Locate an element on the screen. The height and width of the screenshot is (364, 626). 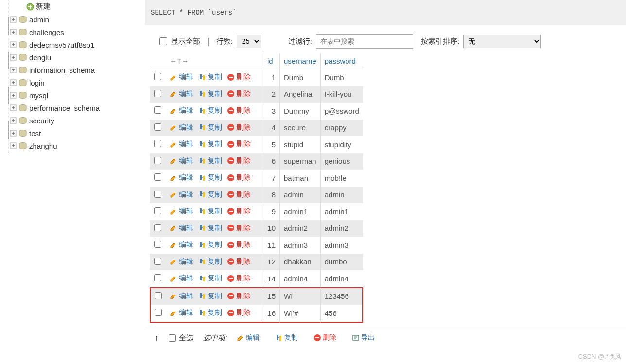
bulk-edit-button: 编辑 is located at coordinates (248, 338).